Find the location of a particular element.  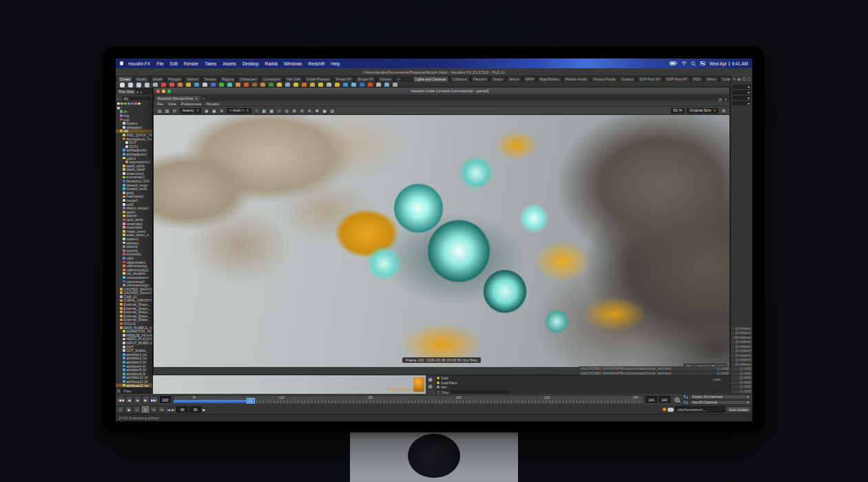

toolbar-icon: ▨ is located at coordinates (167, 111).